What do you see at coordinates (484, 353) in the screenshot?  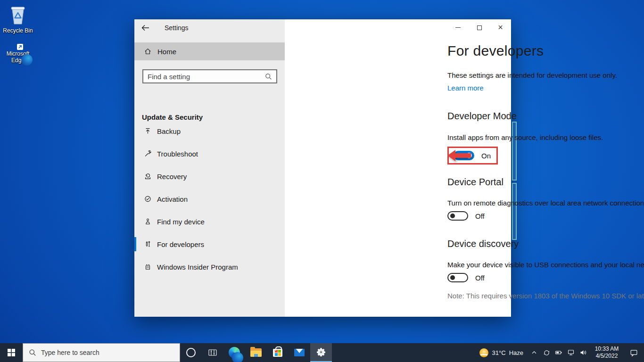 I see `weather-haze-icon` at bounding box center [484, 353].